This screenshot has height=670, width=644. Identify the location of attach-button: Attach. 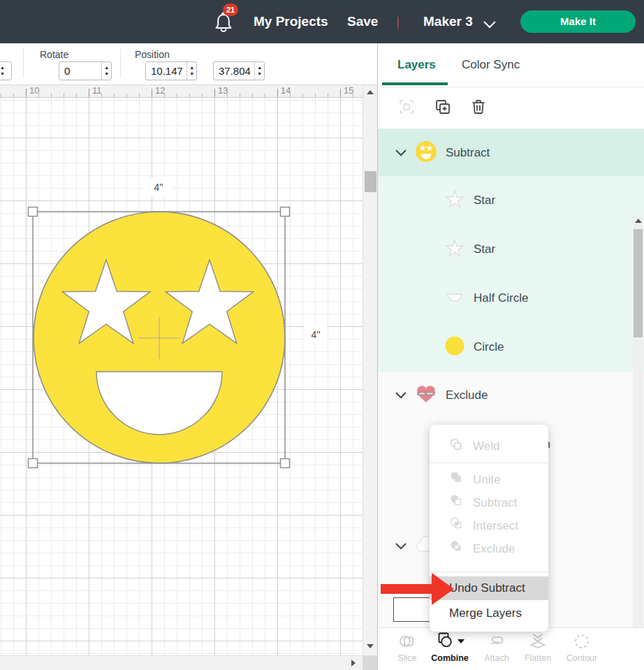
(497, 647).